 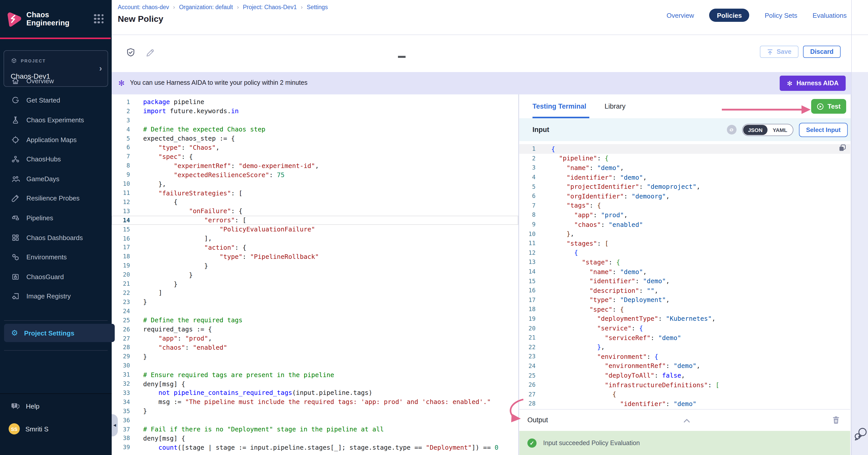 What do you see at coordinates (779, 52) in the screenshot?
I see `save-button: Save` at bounding box center [779, 52].